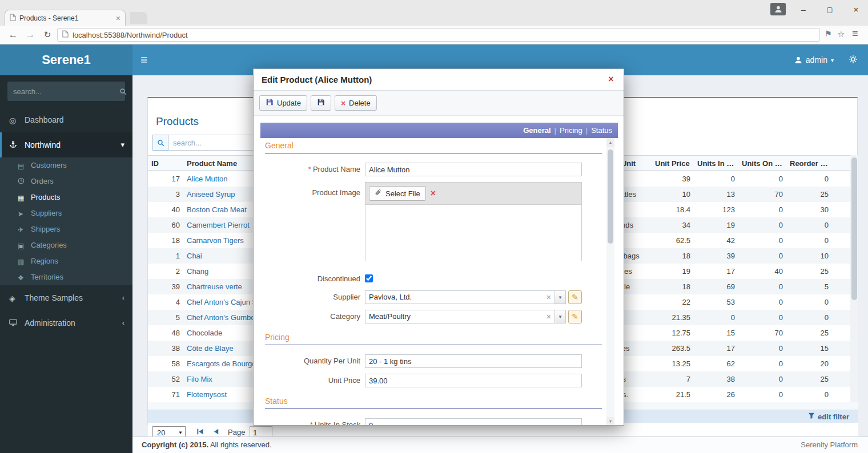 The height and width of the screenshot is (453, 868). What do you see at coordinates (809, 163) in the screenshot?
I see `column-header-reorder: Reorder Level` at bounding box center [809, 163].